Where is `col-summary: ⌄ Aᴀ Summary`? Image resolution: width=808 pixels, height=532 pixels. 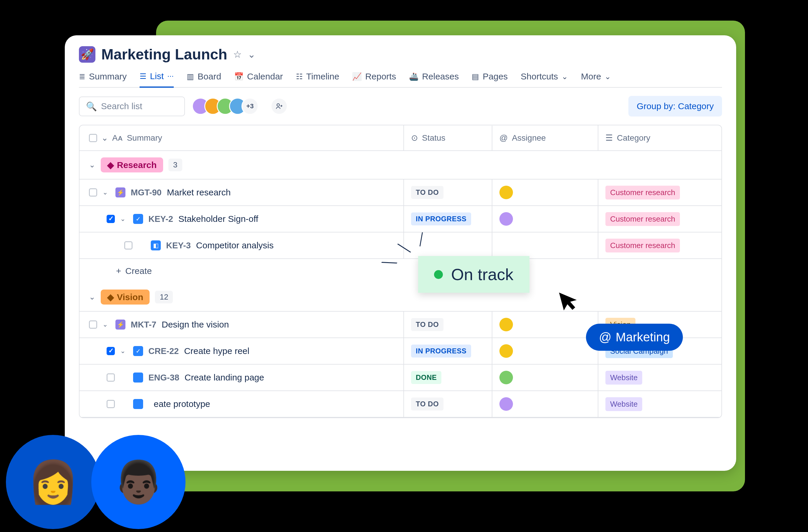 col-summary: ⌄ Aᴀ Summary is located at coordinates (241, 138).